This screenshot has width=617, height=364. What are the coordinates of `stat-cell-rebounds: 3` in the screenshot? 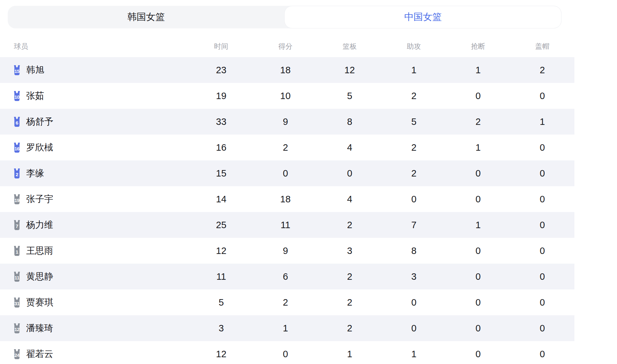 It's located at (350, 251).